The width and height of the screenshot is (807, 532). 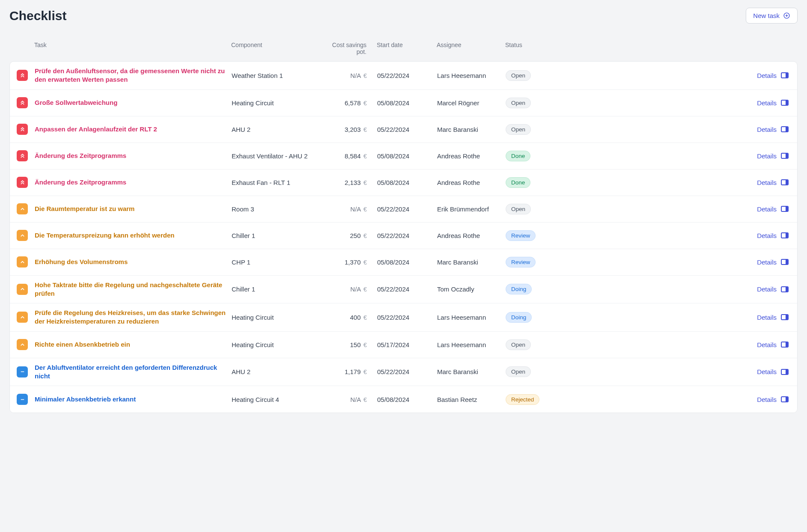 What do you see at coordinates (347, 235) in the screenshot?
I see `task-cost: 250 €` at bounding box center [347, 235].